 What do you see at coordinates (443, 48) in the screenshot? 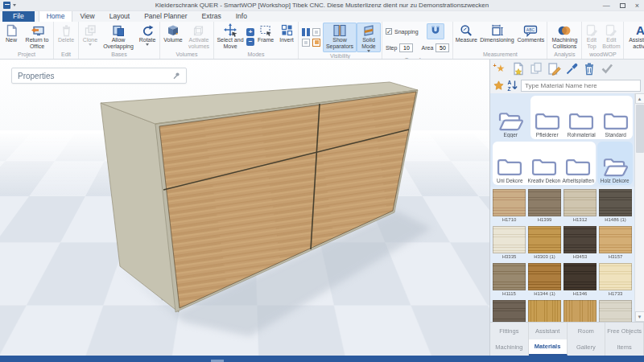
I see `area-input` at bounding box center [443, 48].